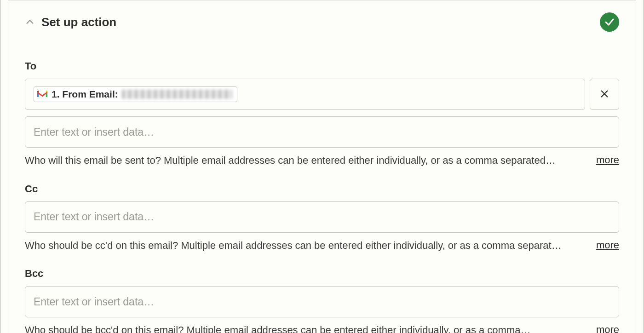 This screenshot has height=333, width=644. What do you see at coordinates (322, 217) in the screenshot?
I see `cc-input: Enter text or insert data…` at bounding box center [322, 217].